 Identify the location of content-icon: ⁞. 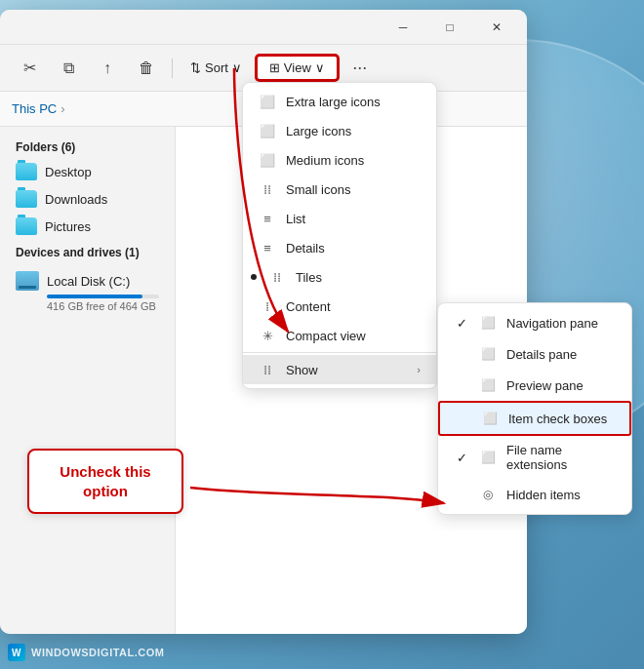
(267, 306).